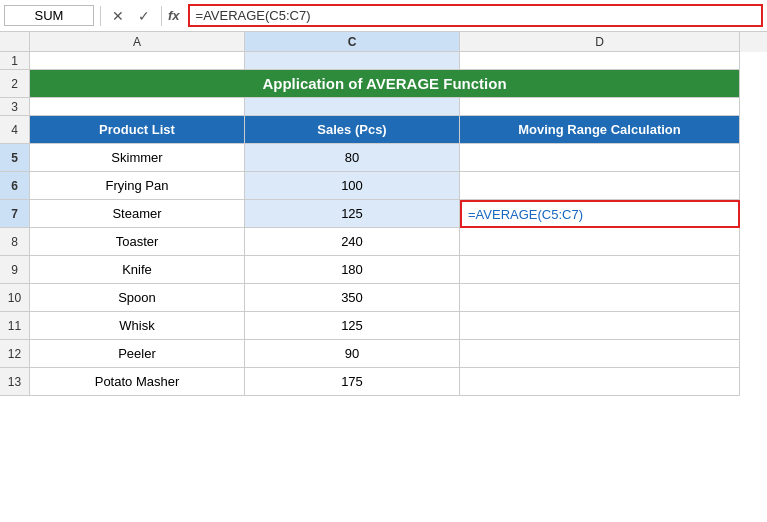  I want to click on col-header-d: D, so click(600, 42).